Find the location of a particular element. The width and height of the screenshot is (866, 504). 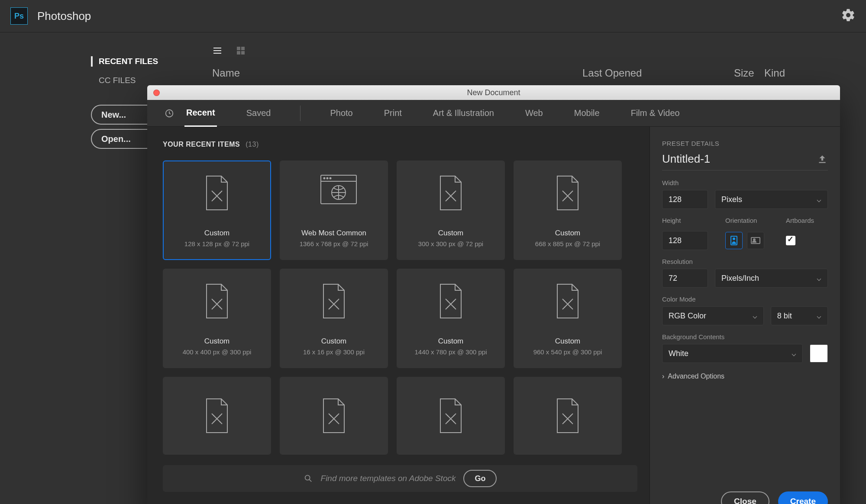

app-bar: Ps Photoshop is located at coordinates (433, 16).